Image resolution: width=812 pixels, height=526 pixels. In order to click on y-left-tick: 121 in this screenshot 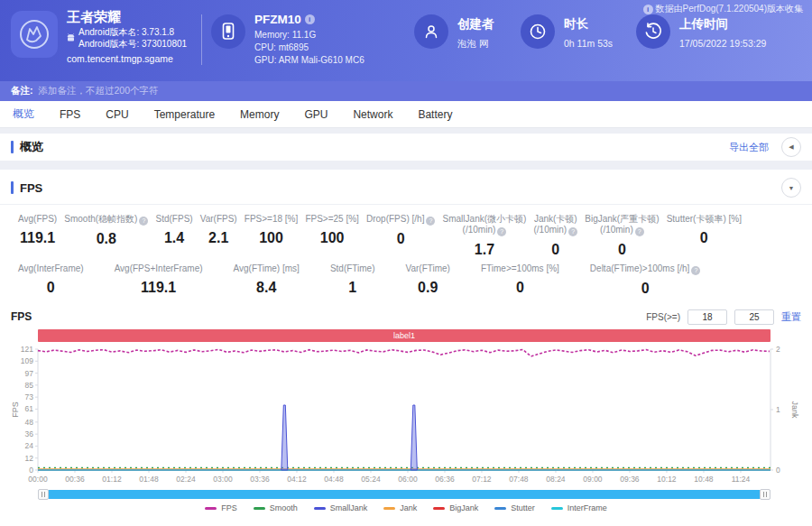, I will do `click(27, 349)`.